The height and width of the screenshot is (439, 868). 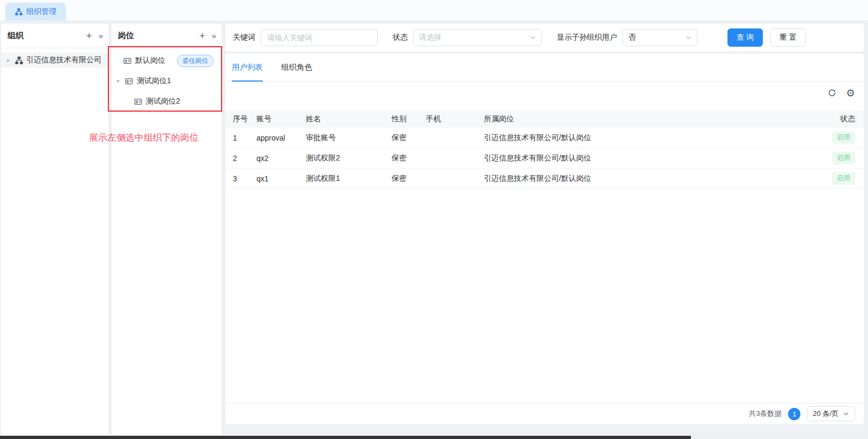 I want to click on keyword-label: 关键词, so click(x=244, y=38).